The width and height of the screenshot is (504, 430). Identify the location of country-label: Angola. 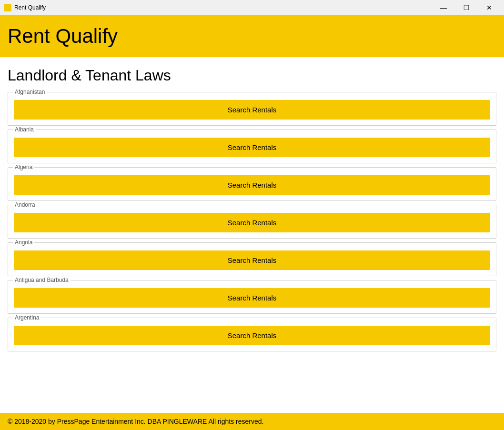
(24, 242).